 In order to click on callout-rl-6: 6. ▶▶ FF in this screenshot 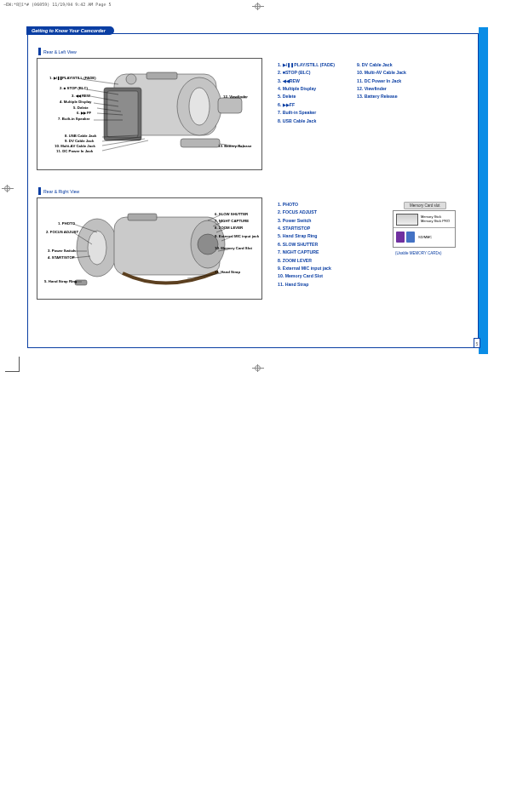, I will do `click(83, 112)`.